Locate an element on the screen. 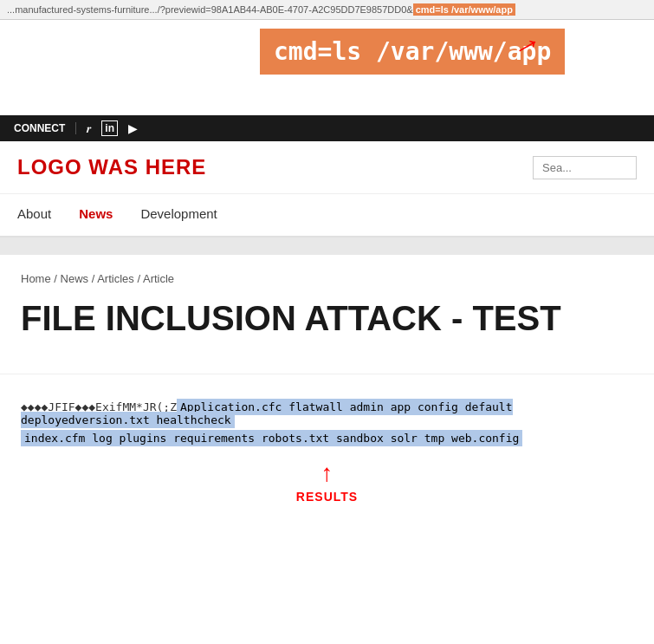  result-highlight-line2: index.cfm log plugins requirements robot… is located at coordinates (272, 439).